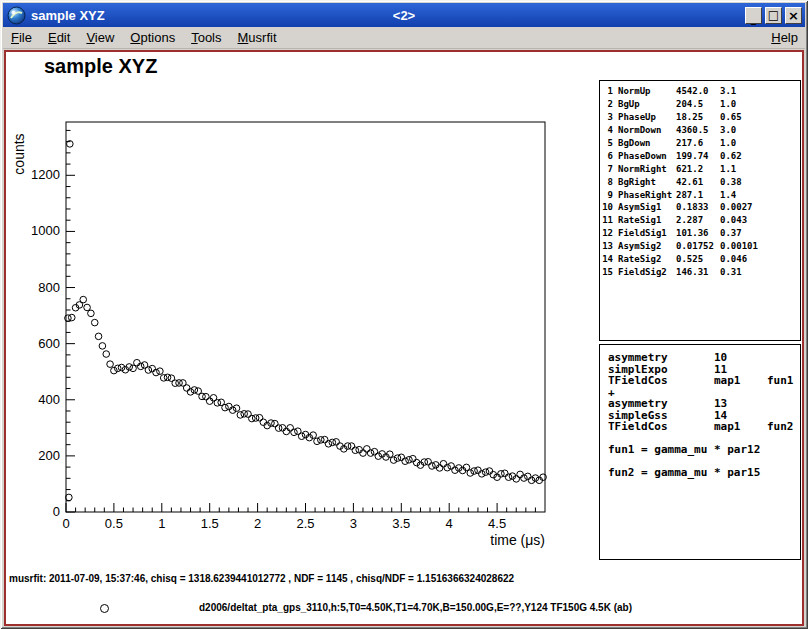  I want to click on param-value: 146.31, so click(698, 274).